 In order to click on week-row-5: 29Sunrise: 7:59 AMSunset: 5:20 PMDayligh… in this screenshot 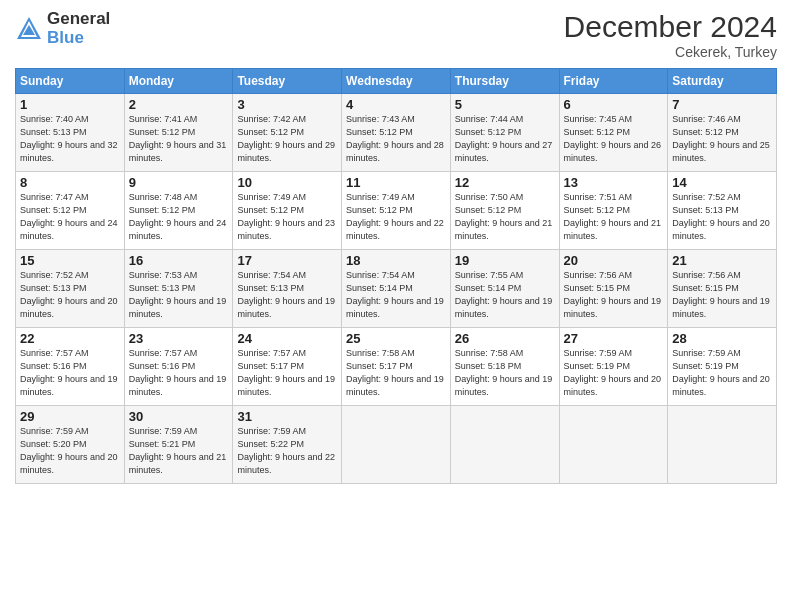, I will do `click(396, 445)`.